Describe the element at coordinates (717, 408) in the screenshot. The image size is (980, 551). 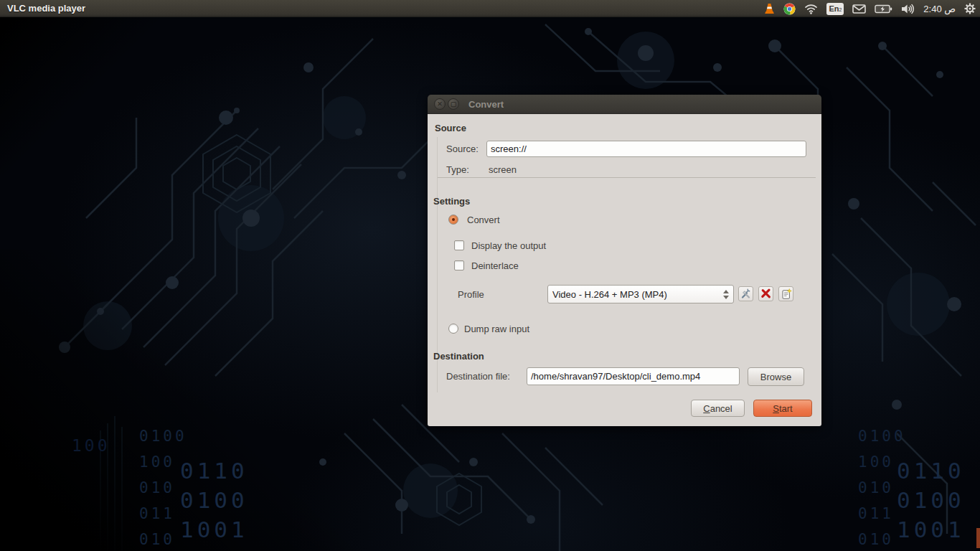
I see `cancel-button: Cancel` at that location.